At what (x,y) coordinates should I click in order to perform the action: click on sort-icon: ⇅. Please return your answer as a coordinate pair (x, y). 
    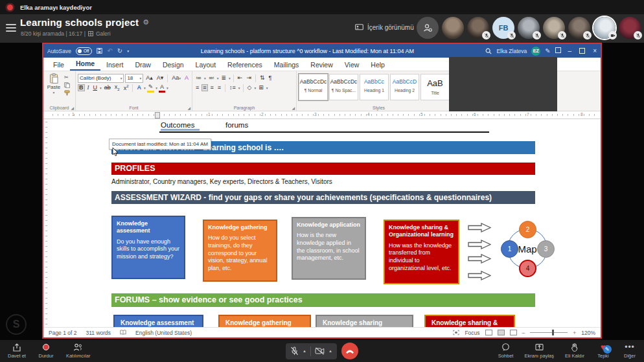
    Looking at the image, I should click on (262, 78).